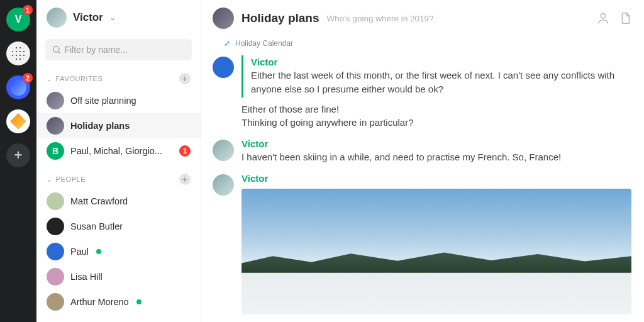  What do you see at coordinates (264, 43) in the screenshot?
I see `meta-label: Holiday Calendar` at bounding box center [264, 43].